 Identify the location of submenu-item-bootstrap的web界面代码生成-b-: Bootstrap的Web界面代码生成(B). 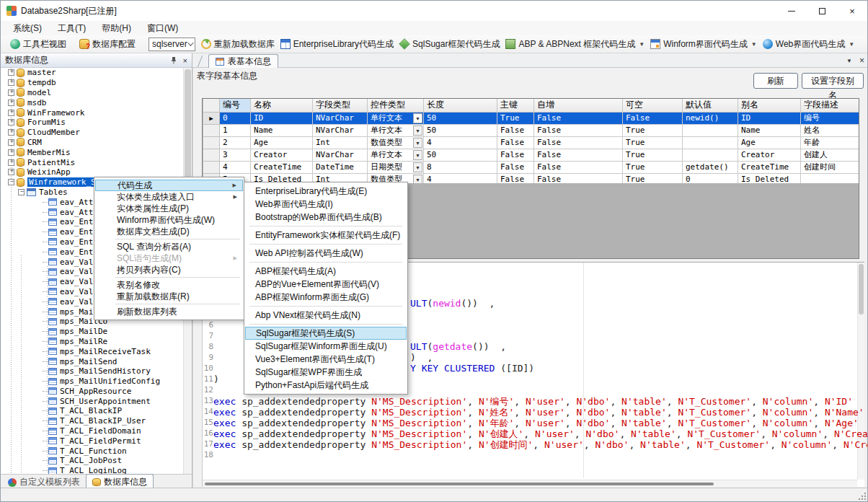
(326, 217).